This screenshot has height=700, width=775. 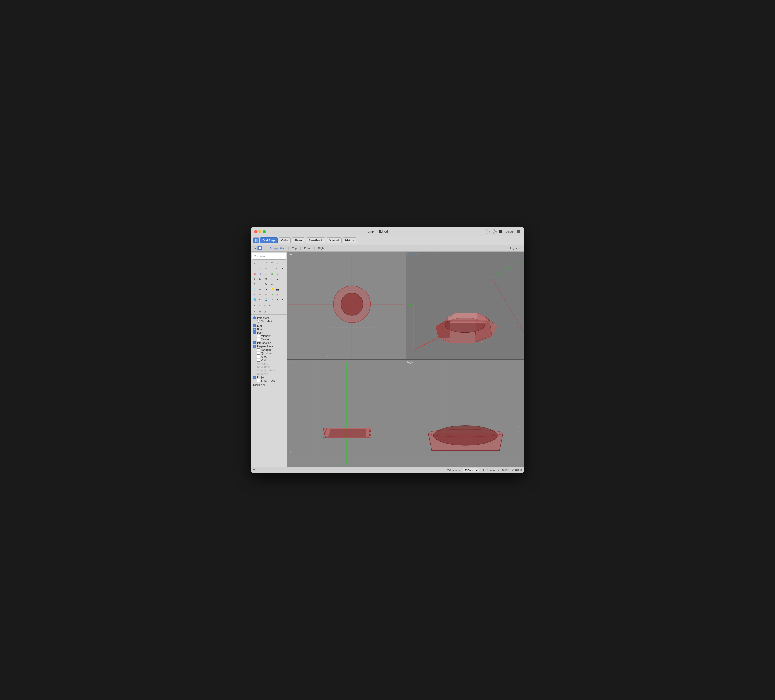 What do you see at coordinates (278, 263) in the screenshot?
I see `freeform-tool: 〜` at bounding box center [278, 263].